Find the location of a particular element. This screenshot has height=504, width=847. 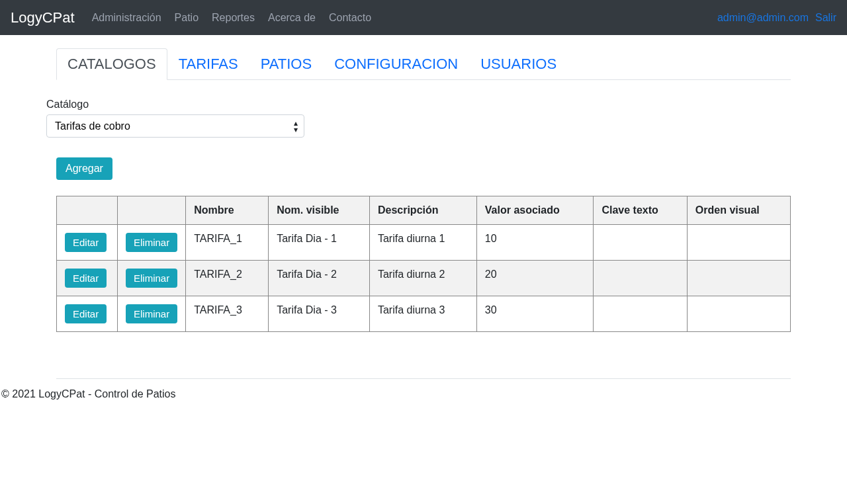

table-row: Editar Eliminar TARIFA_3 Tarifa Dia - 3 … is located at coordinates (424, 314).